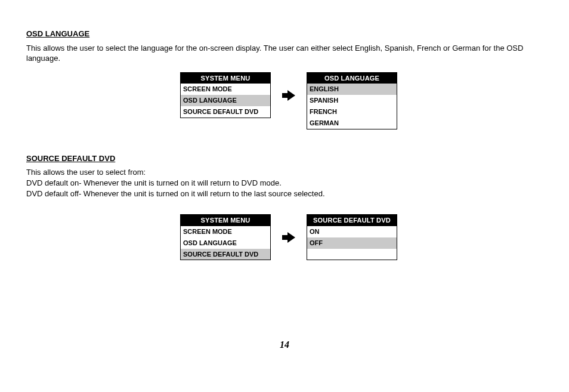 The width and height of the screenshot is (569, 392). Describe the element at coordinates (284, 194) in the screenshot. I see `paragraph-source-line3: DVD default off- Whenever the unit is tu…` at that location.